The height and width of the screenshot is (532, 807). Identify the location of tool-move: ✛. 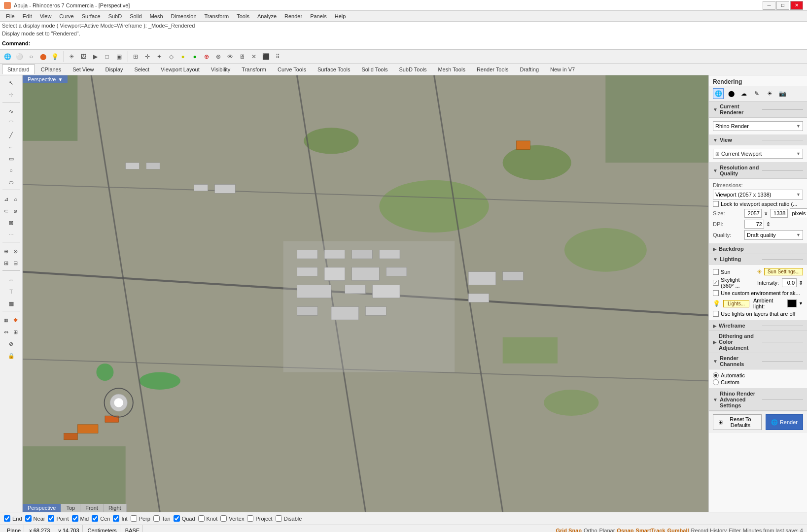
(147, 57).